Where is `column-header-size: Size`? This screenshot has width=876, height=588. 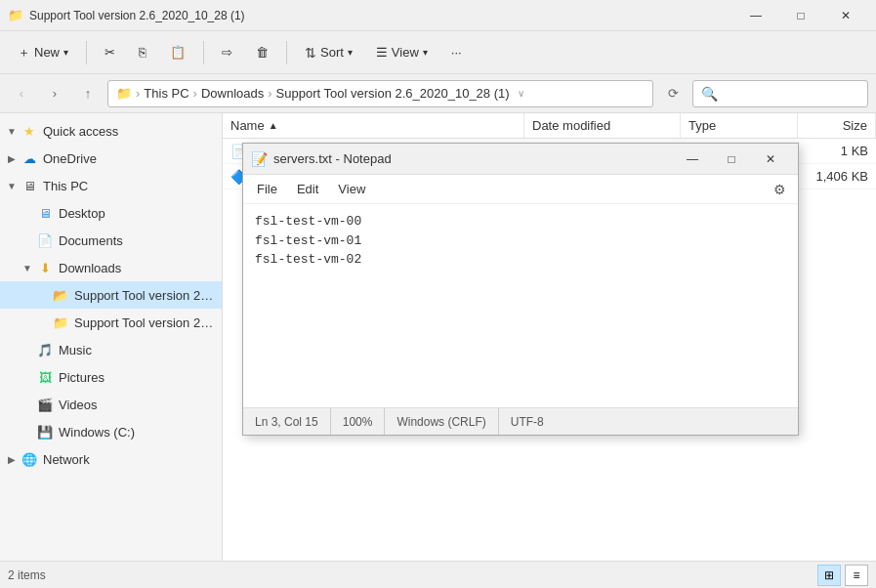
column-header-size: Size is located at coordinates (837, 125).